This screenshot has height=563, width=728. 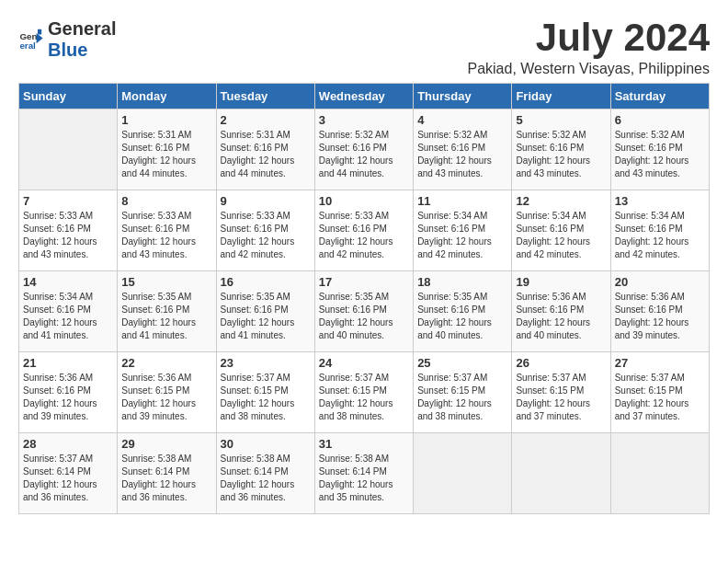 What do you see at coordinates (364, 362) in the screenshot?
I see `day-number: 24` at bounding box center [364, 362].